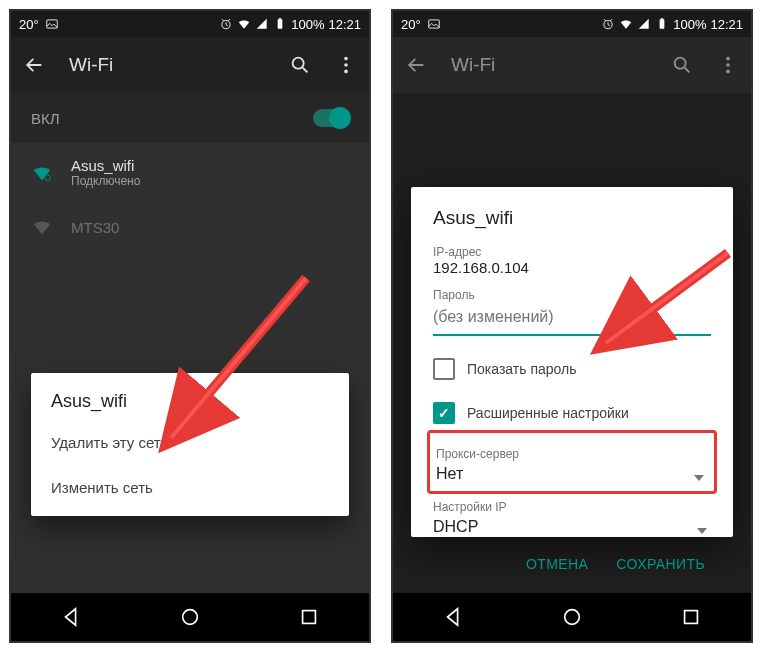 The width and height of the screenshot is (762, 649). I want to click on proxy-highlight-box: Прокси-сервер Нет, so click(572, 462).